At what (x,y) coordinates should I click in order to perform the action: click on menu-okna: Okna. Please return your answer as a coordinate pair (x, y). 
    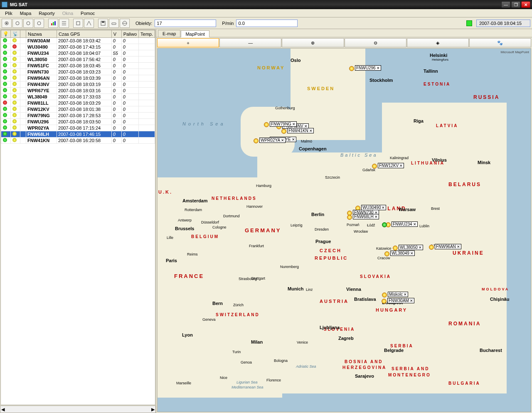
    Looking at the image, I should click on (68, 13).